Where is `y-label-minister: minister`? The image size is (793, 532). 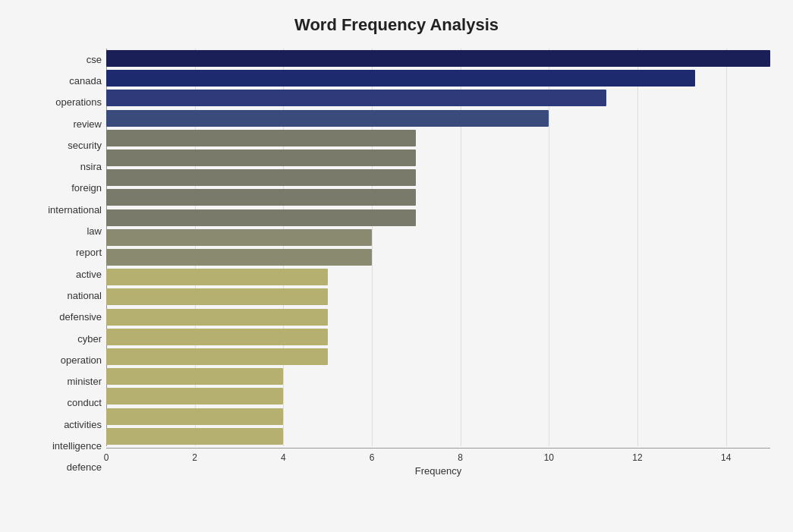 y-label-minister: minister is located at coordinates (62, 381).